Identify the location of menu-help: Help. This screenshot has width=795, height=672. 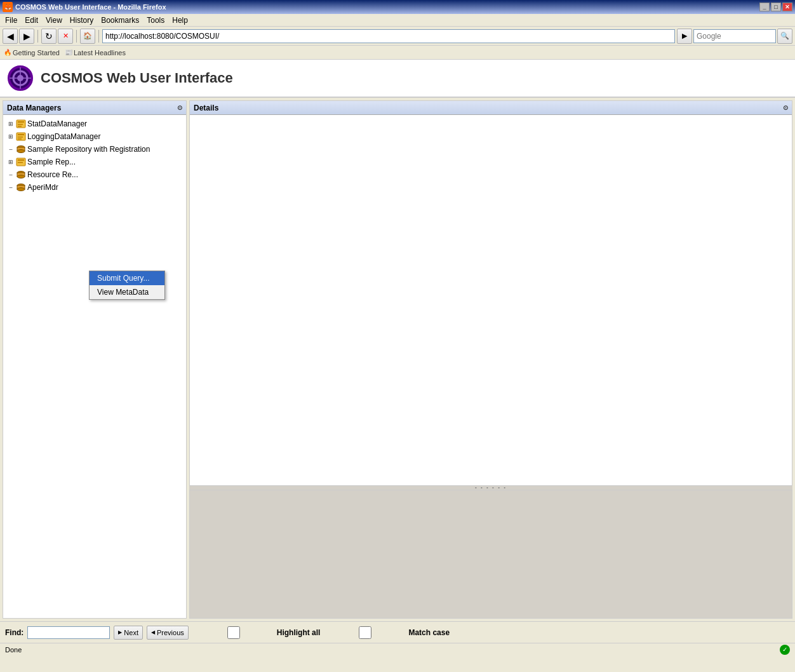
(180, 20).